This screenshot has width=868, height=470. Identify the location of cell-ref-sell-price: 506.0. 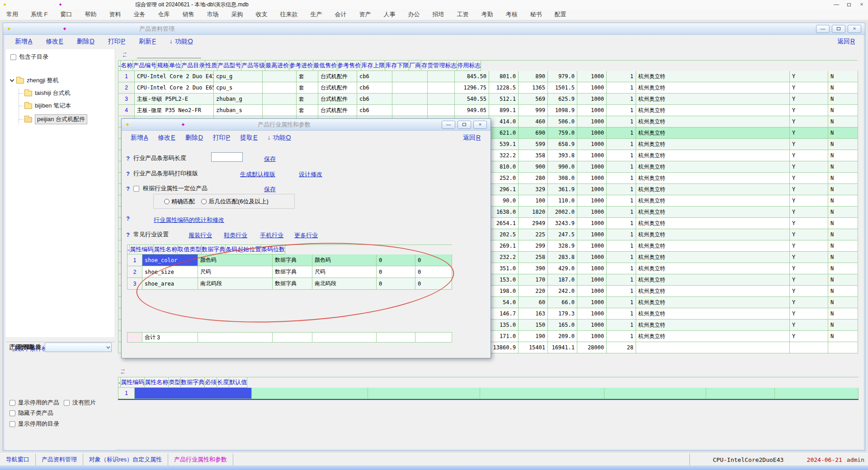
(562, 122).